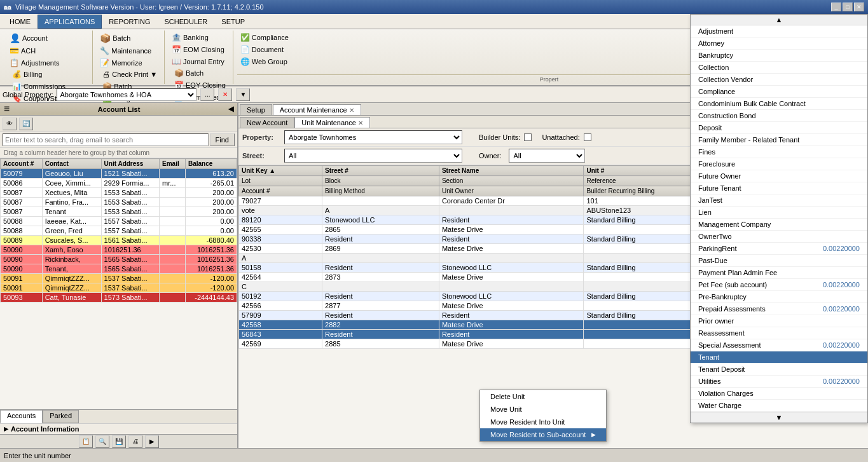 The width and height of the screenshot is (868, 462). I want to click on tab-new-account: New Account, so click(267, 122).